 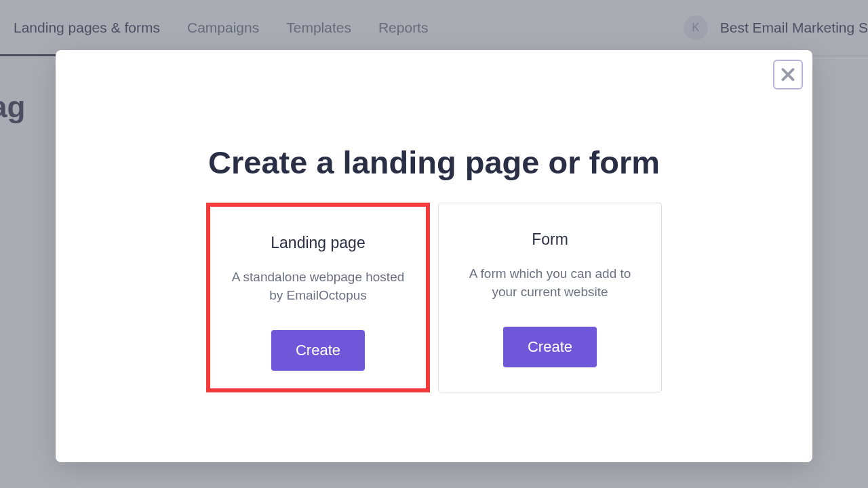 I want to click on modal-title: Create a landing page or form, so click(x=434, y=163).